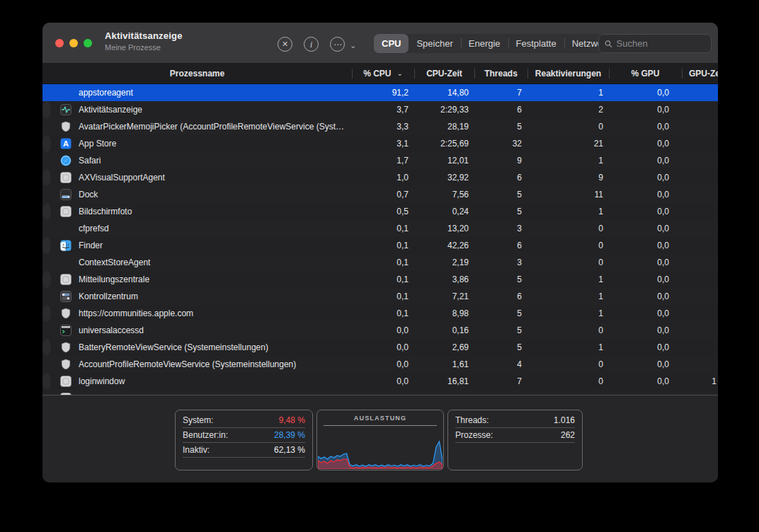 This screenshot has height=532, width=759. What do you see at coordinates (445, 74) in the screenshot?
I see `column-header-cpu-zeit: CPU-Zeit` at bounding box center [445, 74].